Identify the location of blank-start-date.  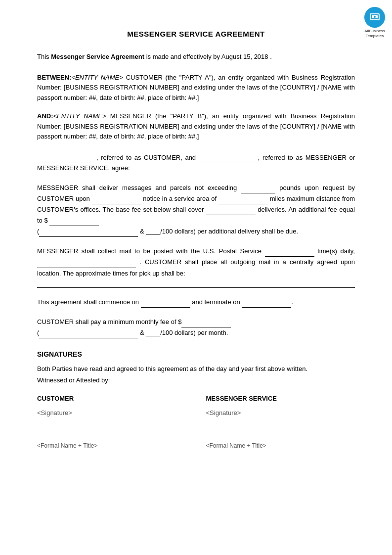
(166, 304).